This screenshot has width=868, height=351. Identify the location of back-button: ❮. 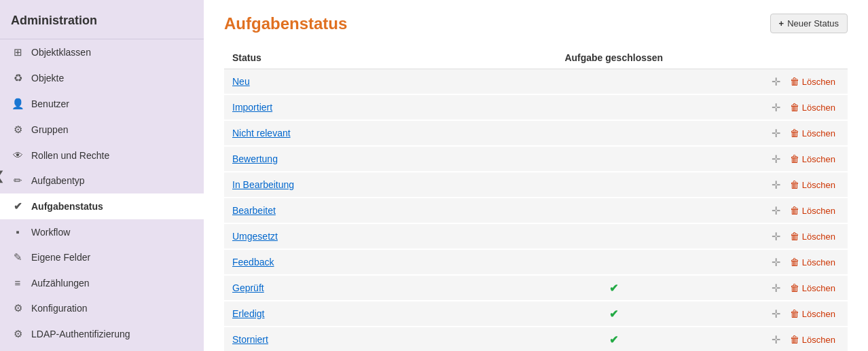
(3, 176).